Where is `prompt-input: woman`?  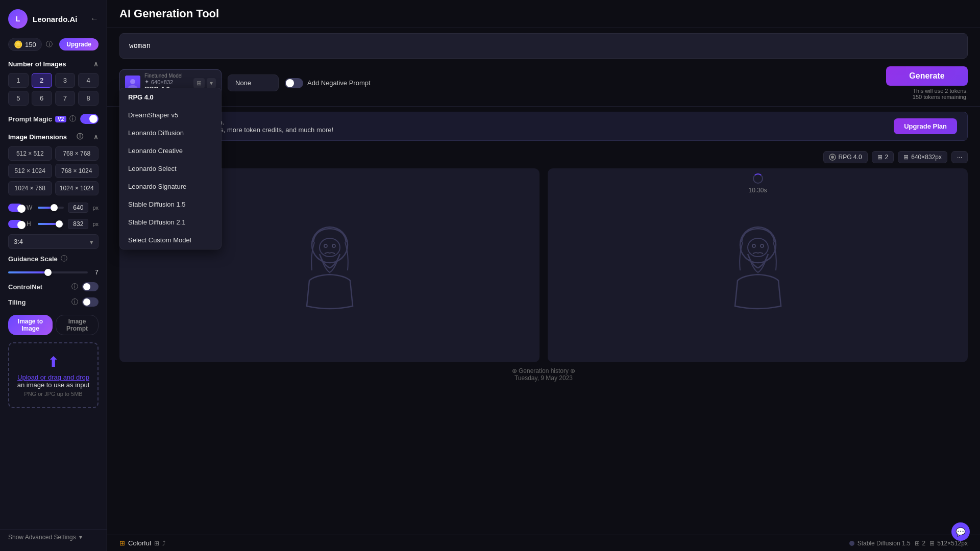 prompt-input: woman is located at coordinates (544, 46).